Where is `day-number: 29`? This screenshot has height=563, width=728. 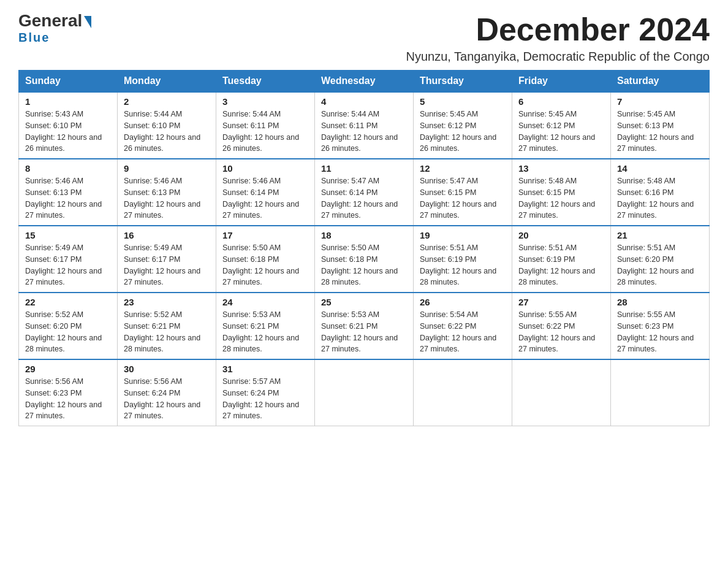
day-number: 29 is located at coordinates (68, 369).